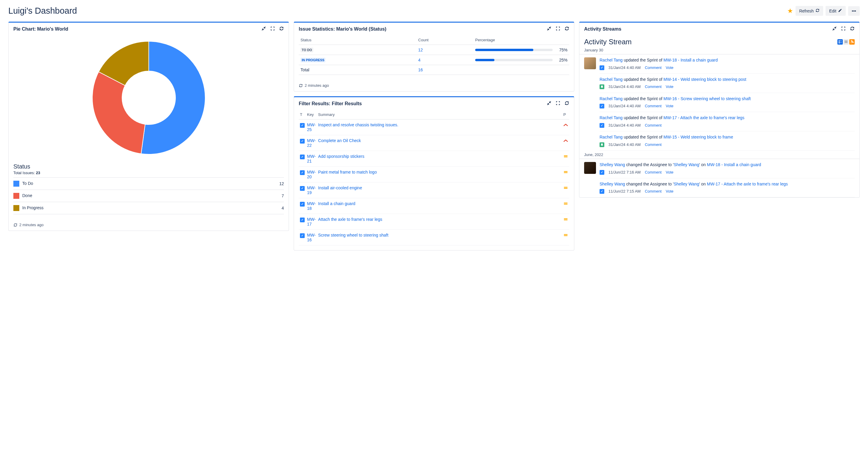 The width and height of the screenshot is (868, 466). Describe the element at coordinates (266, 196) in the screenshot. I see `legend-value: 7` at that location.